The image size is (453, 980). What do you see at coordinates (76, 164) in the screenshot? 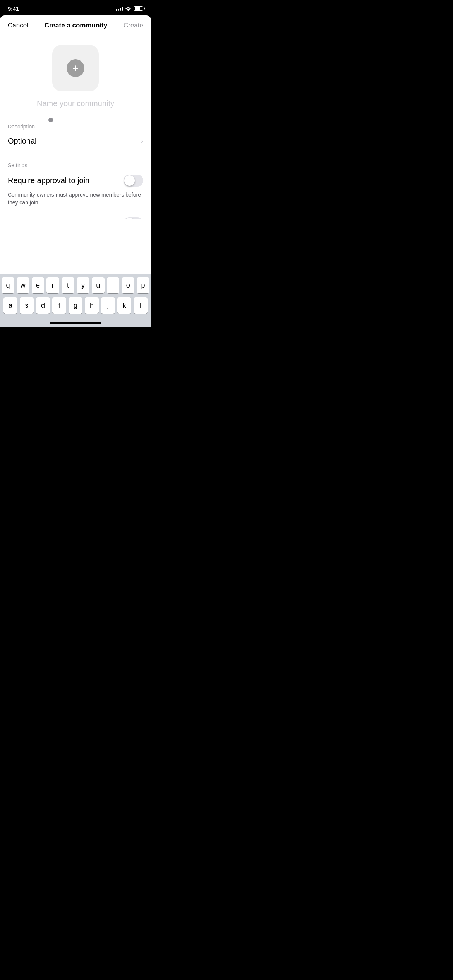
I see `settings-section-label: Settings` at bounding box center [76, 164].